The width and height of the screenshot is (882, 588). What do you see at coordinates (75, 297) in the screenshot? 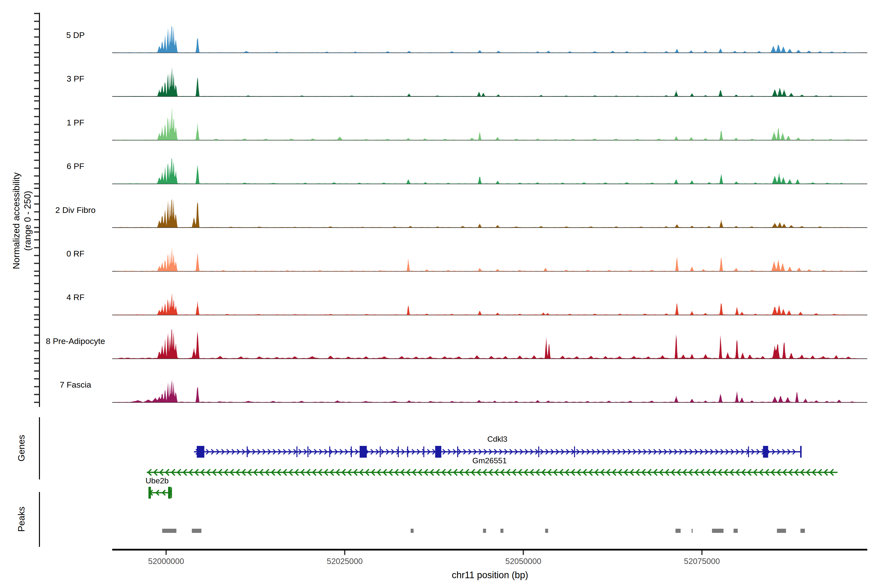
I see `track-label-4-rf: 4 RF` at bounding box center [75, 297].